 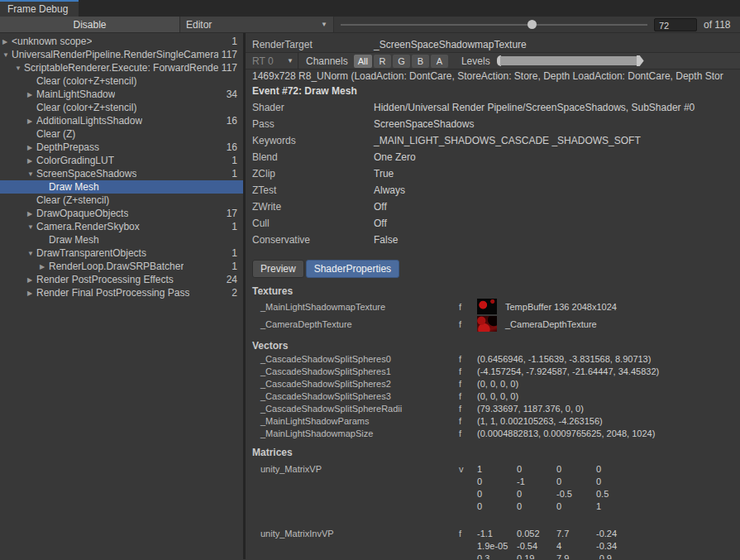 I want to click on matrix-cell: -1.1, so click(x=497, y=534).